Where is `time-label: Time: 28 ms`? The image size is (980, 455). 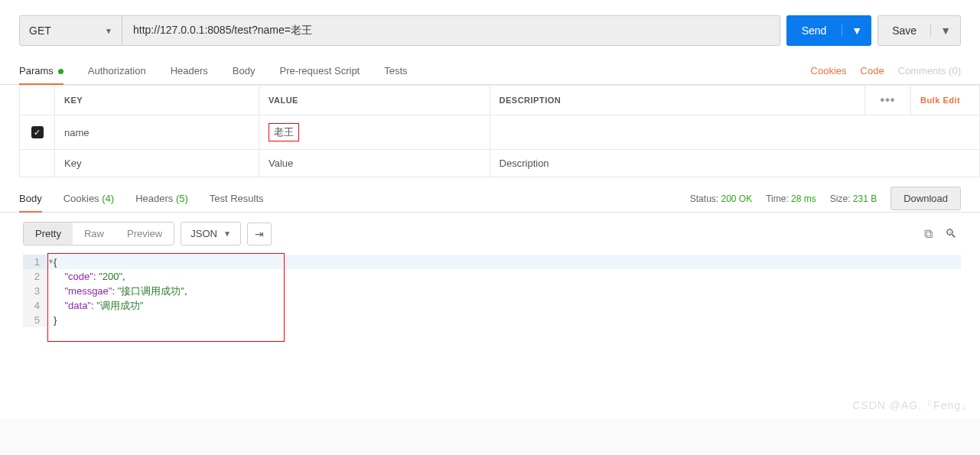 time-label: Time: 28 ms is located at coordinates (791, 199).